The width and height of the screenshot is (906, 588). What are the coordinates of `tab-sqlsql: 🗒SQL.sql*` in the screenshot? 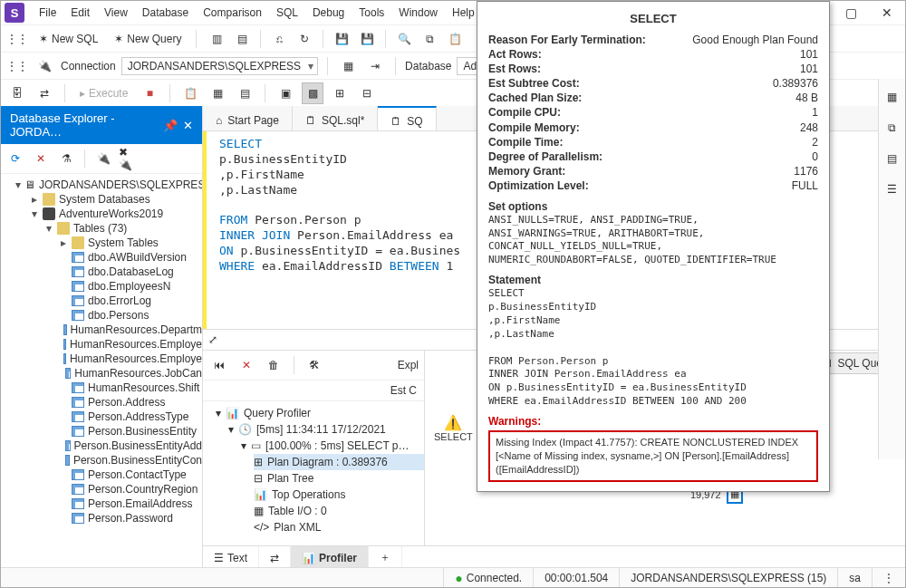 It's located at (335, 118).